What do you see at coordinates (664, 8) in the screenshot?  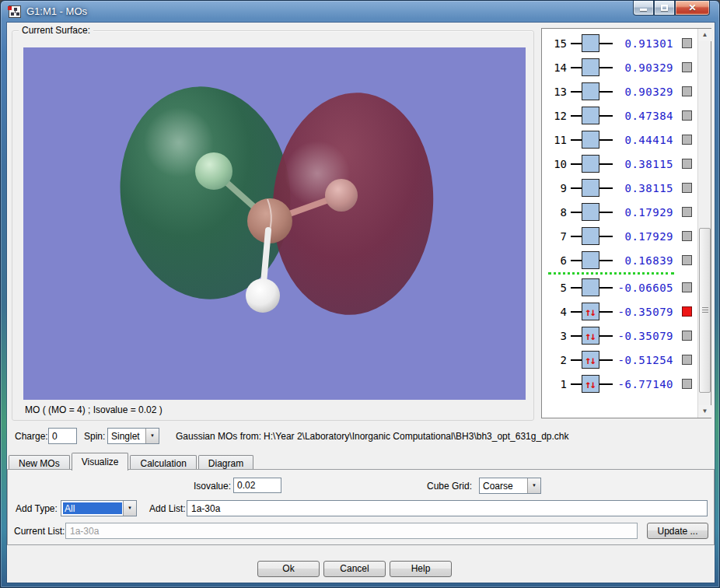 I see `maximize-button` at bounding box center [664, 8].